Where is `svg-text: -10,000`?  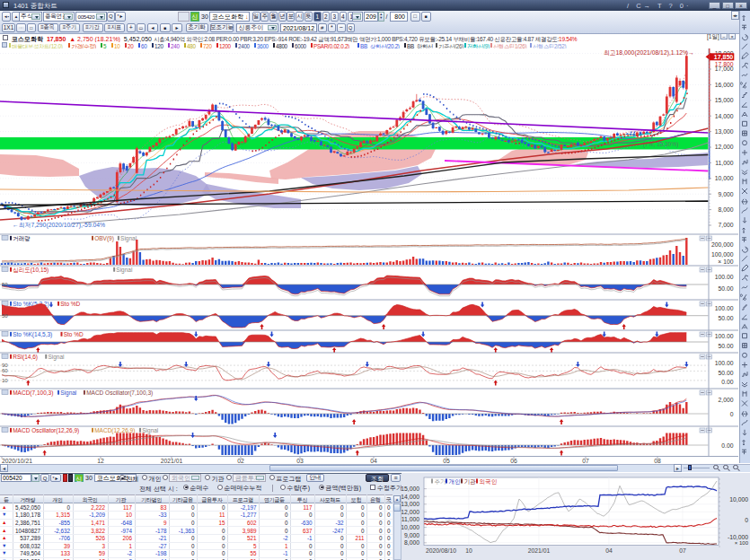 svg-text: -10,000 is located at coordinates (738, 537).